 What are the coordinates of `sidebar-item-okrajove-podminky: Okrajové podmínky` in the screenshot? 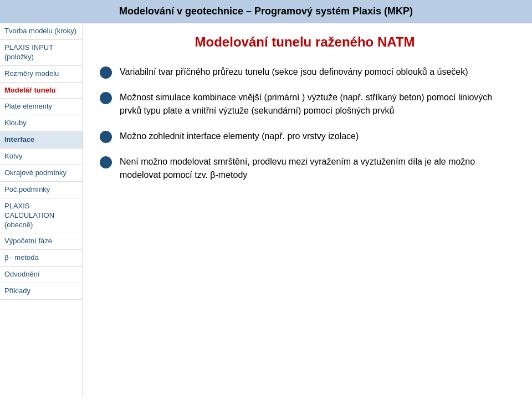 It's located at (41, 173).